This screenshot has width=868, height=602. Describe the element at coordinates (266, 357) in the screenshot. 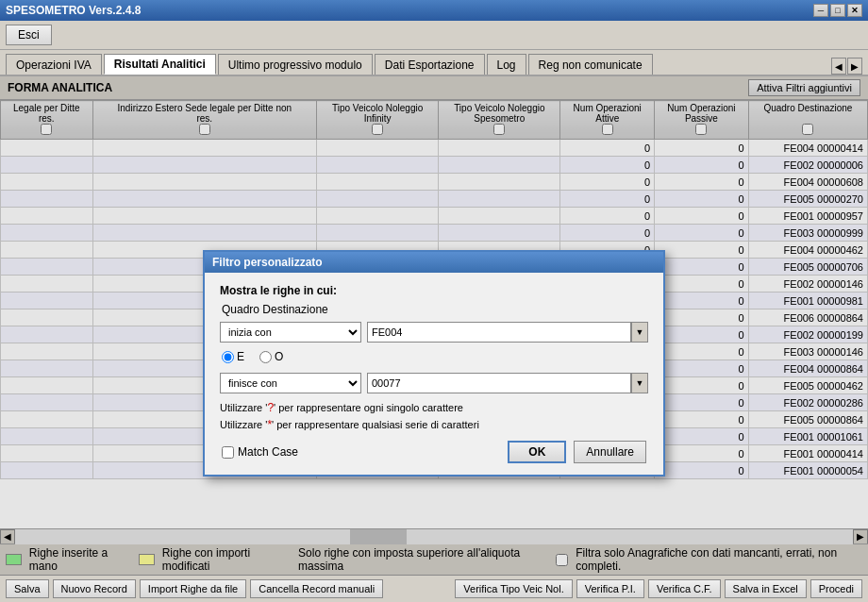

I see `radio-o` at that location.